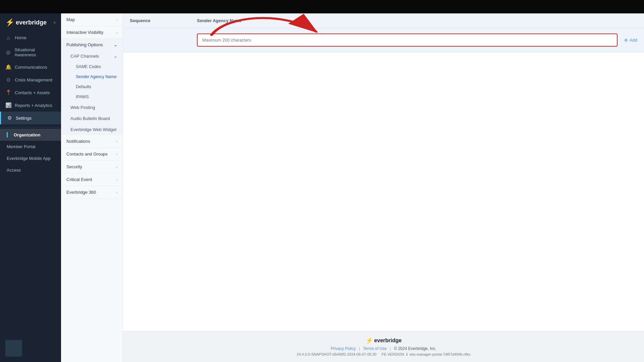 The height and width of the screenshot is (362, 644). I want to click on chevron-down-icon: ⌄, so click(115, 56).